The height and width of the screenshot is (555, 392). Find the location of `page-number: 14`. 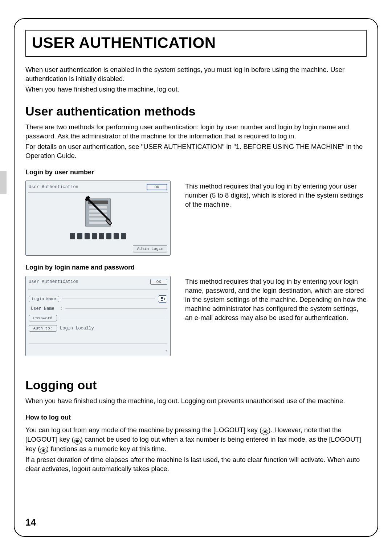

page-number: 14 is located at coordinates (30, 522).